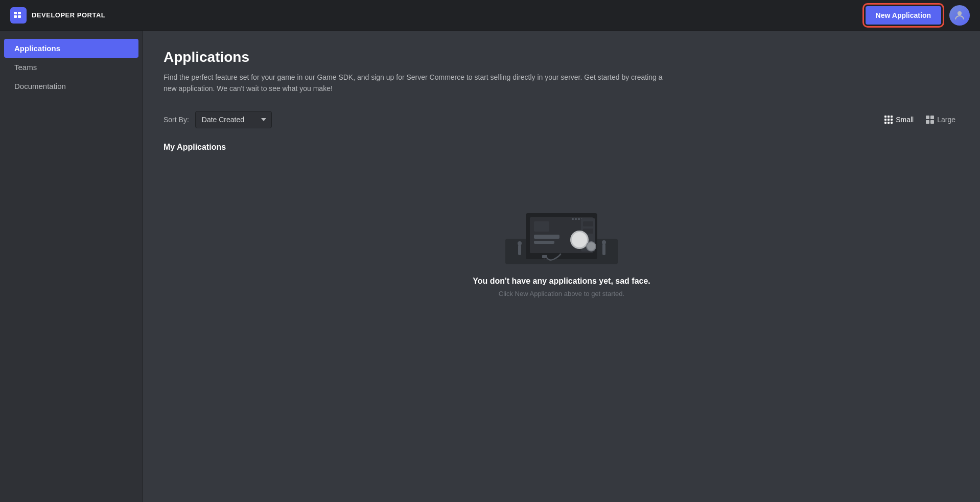  Describe the element at coordinates (960, 15) in the screenshot. I see `avatar` at that location.